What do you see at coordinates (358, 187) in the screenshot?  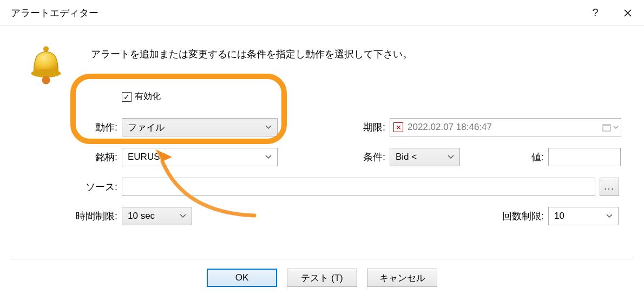 I see `source-input` at bounding box center [358, 187].